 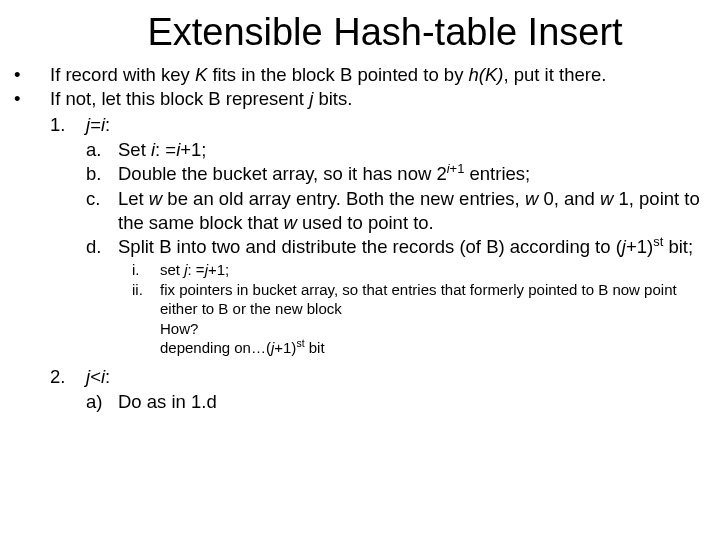 What do you see at coordinates (102, 150) in the screenshot?
I see `step-1a-marker: a.` at bounding box center [102, 150].